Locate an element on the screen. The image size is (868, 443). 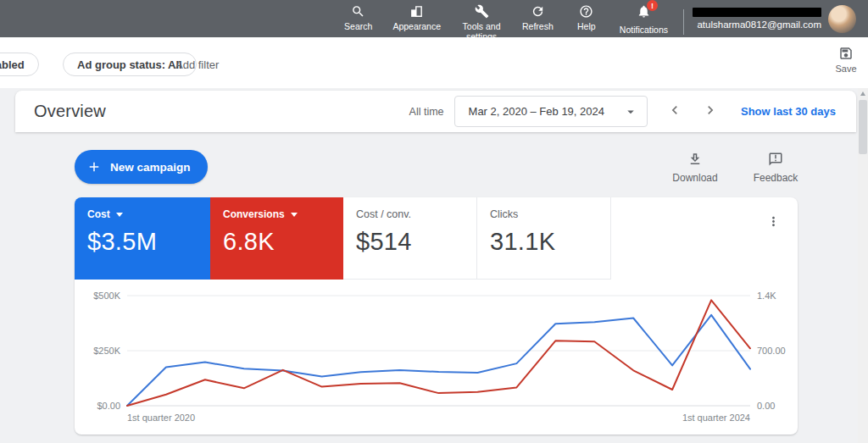
scrollbar-thumb is located at coordinates (863, 127).